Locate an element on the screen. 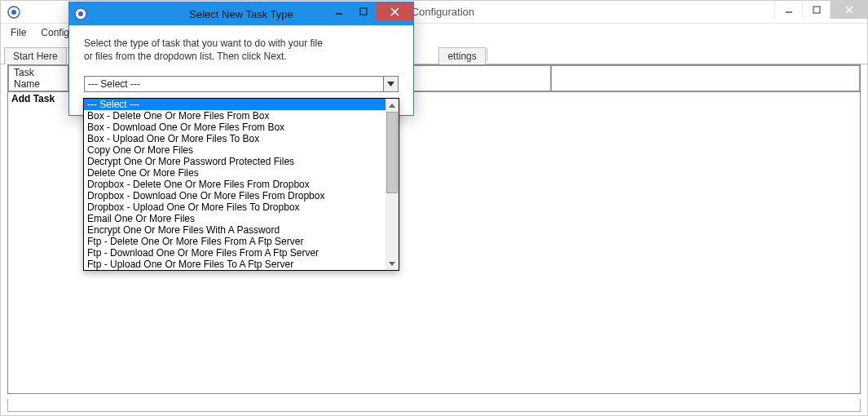 The image size is (868, 416). dropdown-option: Box - Download One Or More Files From Bo… is located at coordinates (235, 127).